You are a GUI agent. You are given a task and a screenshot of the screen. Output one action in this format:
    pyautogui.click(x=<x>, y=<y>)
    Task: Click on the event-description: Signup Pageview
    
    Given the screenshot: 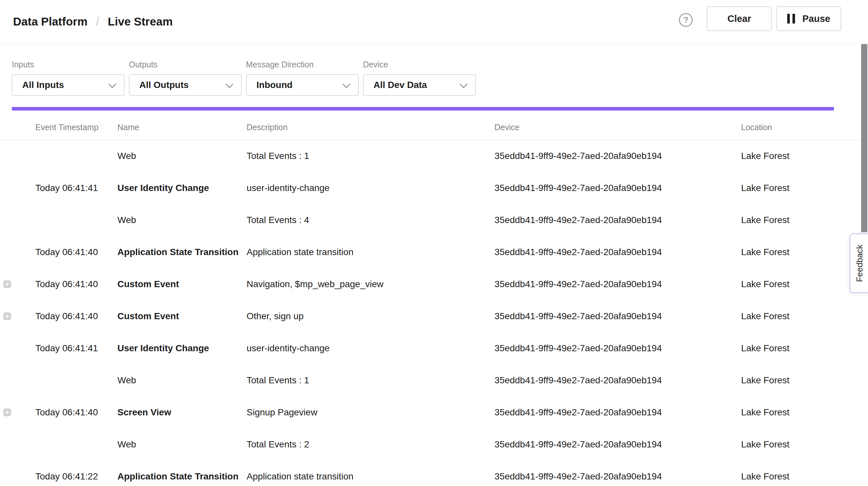 What is the action you would take?
    pyautogui.click(x=371, y=413)
    